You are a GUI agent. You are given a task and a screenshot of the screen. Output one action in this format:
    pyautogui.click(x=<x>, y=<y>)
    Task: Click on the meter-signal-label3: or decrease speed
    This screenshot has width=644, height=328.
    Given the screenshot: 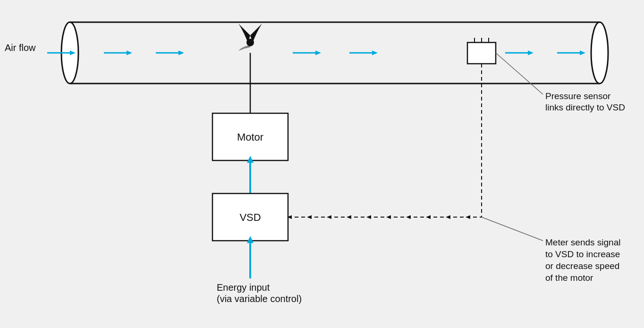 What is the action you would take?
    pyautogui.click(x=583, y=266)
    